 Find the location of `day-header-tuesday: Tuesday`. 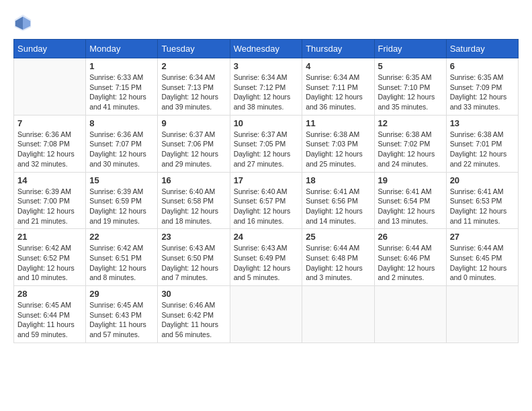

day-header-tuesday: Tuesday is located at coordinates (193, 49).